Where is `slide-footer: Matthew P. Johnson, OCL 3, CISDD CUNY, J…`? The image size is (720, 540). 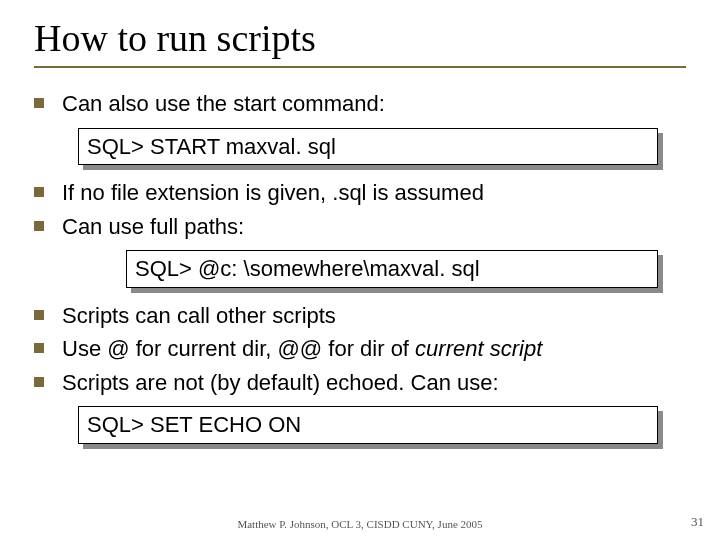
slide-footer: Matthew P. Johnson, OCL 3, CISDD CUNY, J… is located at coordinates (360, 524).